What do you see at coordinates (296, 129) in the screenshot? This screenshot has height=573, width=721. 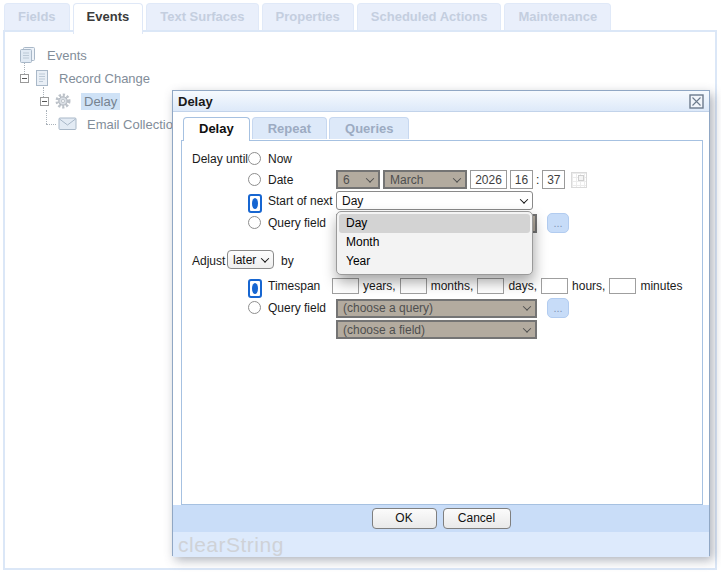 I see `dialog-tab-bar: Delay Repeat Queries` at bounding box center [296, 129].